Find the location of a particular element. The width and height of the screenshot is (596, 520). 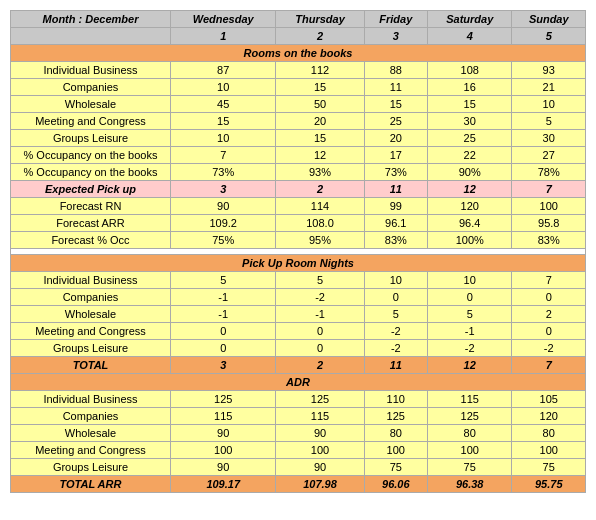

cell: 108 is located at coordinates (470, 70).